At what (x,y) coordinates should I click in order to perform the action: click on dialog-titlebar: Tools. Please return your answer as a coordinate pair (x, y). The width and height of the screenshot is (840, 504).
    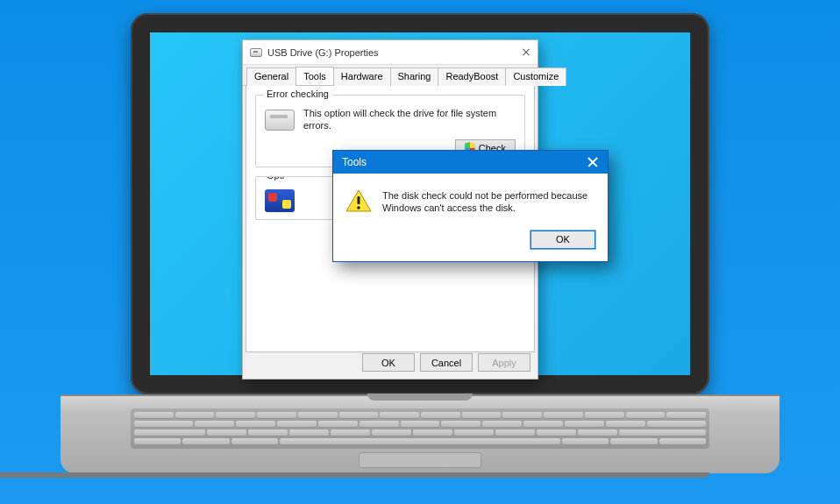
    Looking at the image, I should click on (470, 162).